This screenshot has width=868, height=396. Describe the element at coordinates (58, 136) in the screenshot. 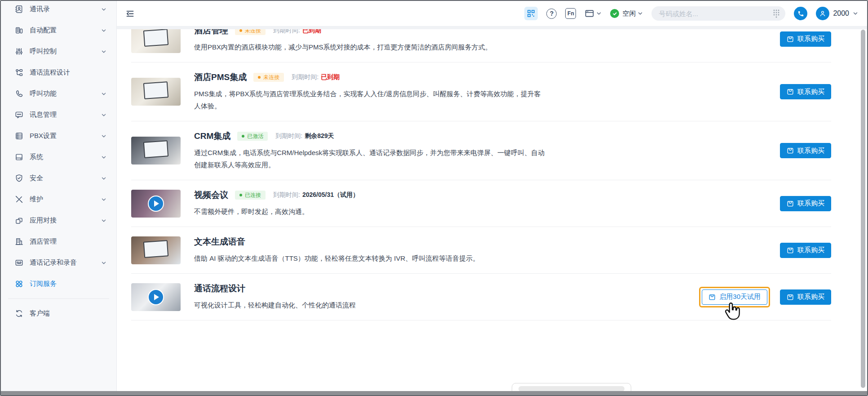

I see `sidebar-item-pbx-settings: PBX设置` at that location.